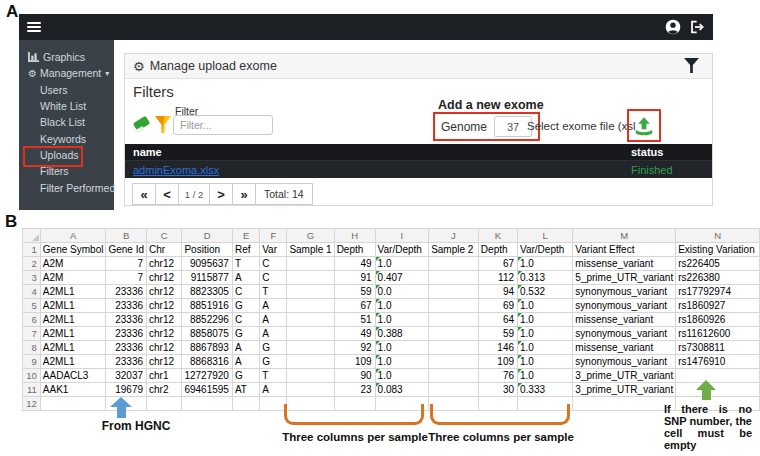  Describe the element at coordinates (354, 292) in the screenshot. I see `cell-H4: 59` at that location.